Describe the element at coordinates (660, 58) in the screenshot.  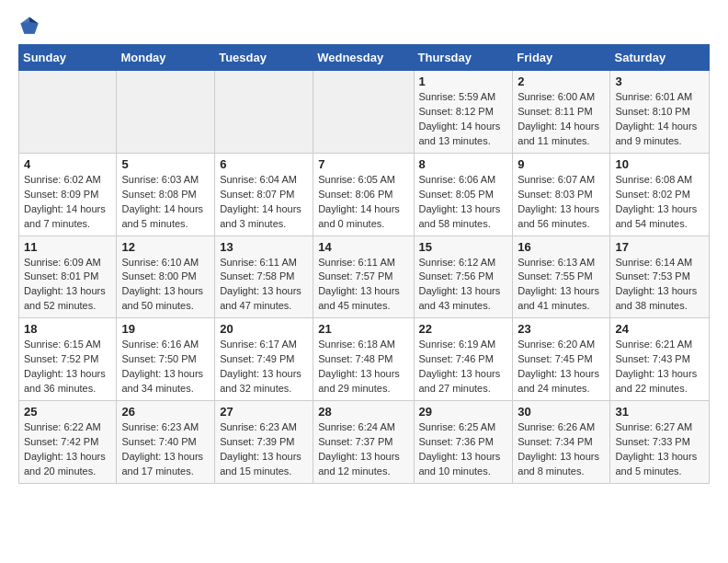
I see `day-header-saturday: Saturday` at that location.